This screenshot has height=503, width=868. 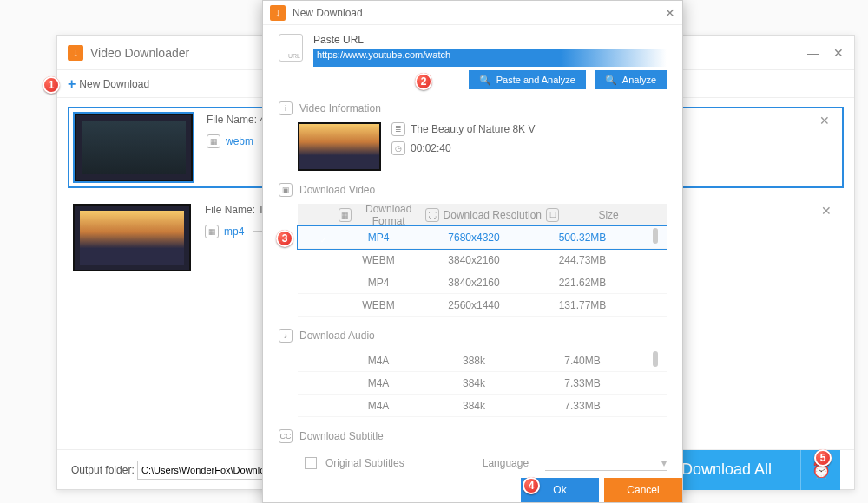 What do you see at coordinates (582, 283) in the screenshot?
I see `size-cell: 221.62MB` at bounding box center [582, 283].